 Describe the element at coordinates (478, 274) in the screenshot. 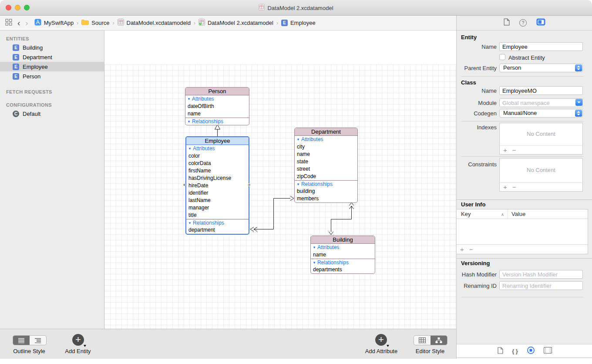

I see `hash-modifier-label: Hash Modifier` at that location.